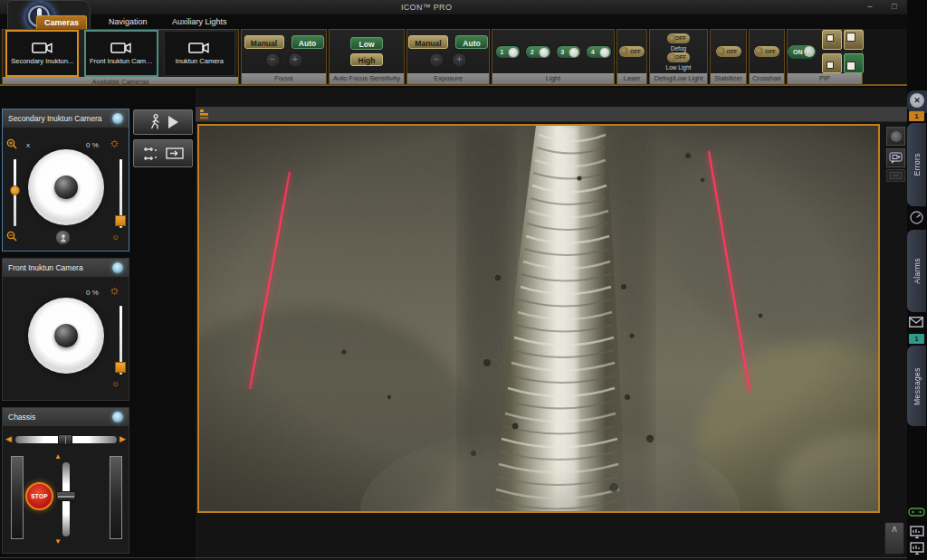  Describe the element at coordinates (729, 52) in the screenshot. I see `stabilizer-toggle: OFF` at that location.